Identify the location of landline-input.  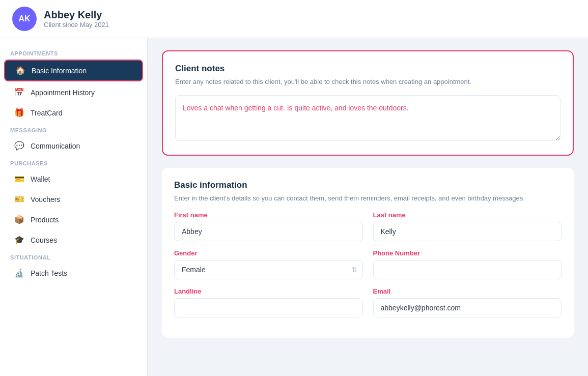
(269, 308).